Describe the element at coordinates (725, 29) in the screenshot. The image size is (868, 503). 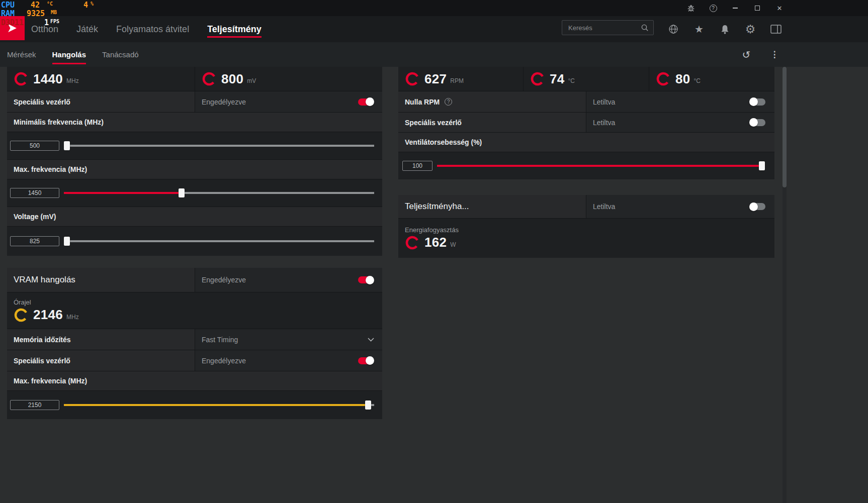
I see `navbar-icons: ★ ⚙` at that location.